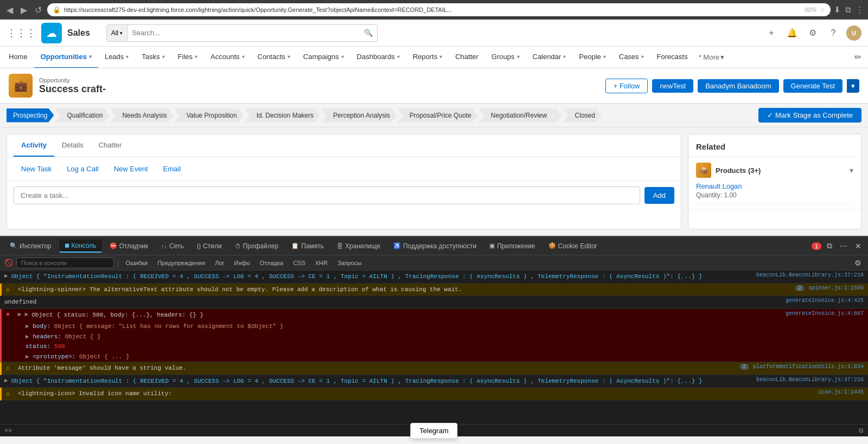  What do you see at coordinates (52, 33) in the screenshot?
I see `sf-logo: ☁` at bounding box center [52, 33].